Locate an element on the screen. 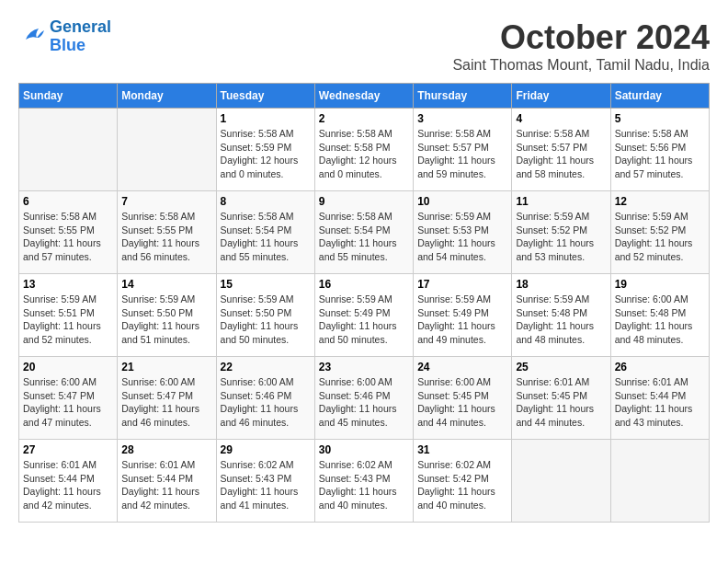 The height and width of the screenshot is (563, 728). day-cell: 3Sunrise: 5:58 AMSunset: 5:57 PMDaylight… is located at coordinates (463, 150).